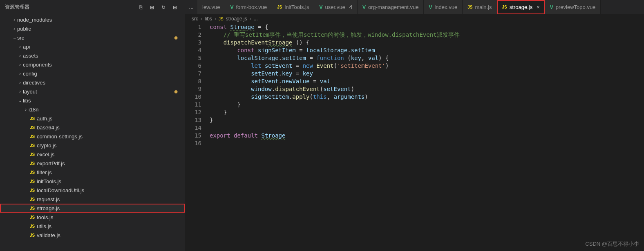 This screenshot has width=644, height=251. Describe the element at coordinates (193, 89) in the screenshot. I see `line-number: 9` at that location.